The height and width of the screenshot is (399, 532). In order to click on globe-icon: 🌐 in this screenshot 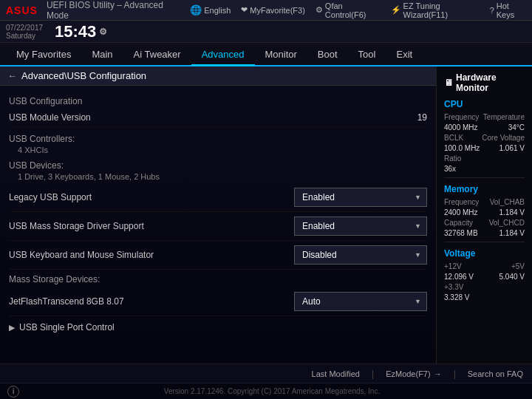, I will do `click(196, 10)`.